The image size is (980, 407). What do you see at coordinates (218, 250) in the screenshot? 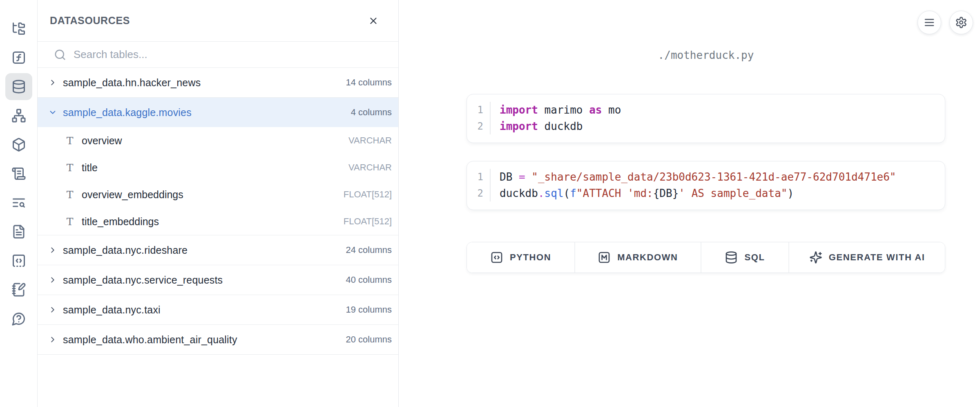
I see `table-row: sample_data.nyc.rideshare24 columns` at bounding box center [218, 250].